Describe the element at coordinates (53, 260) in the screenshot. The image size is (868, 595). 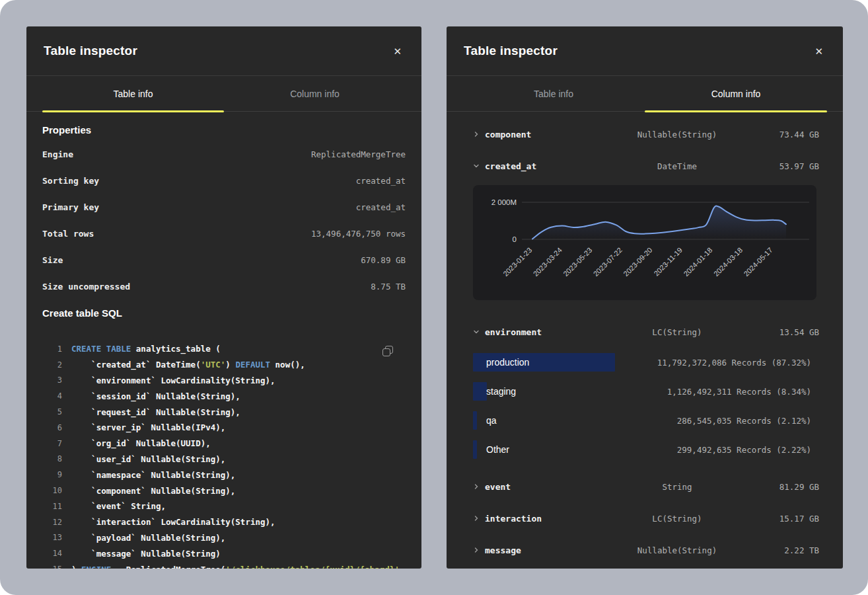
I see `property-label: Size` at that location.